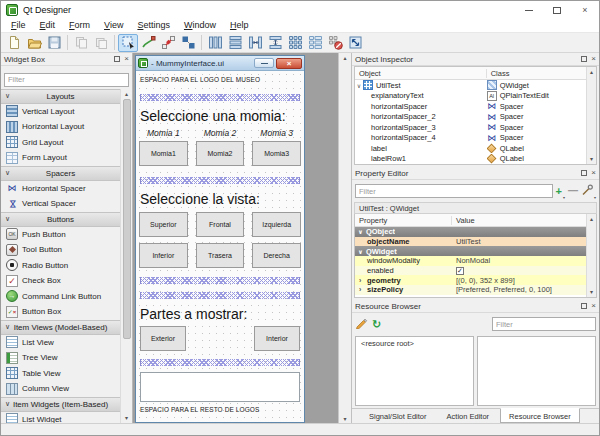  I want to click on tree-row-explanatorytext: explanatoryTextQPlainTextEdit, so click(470, 96).